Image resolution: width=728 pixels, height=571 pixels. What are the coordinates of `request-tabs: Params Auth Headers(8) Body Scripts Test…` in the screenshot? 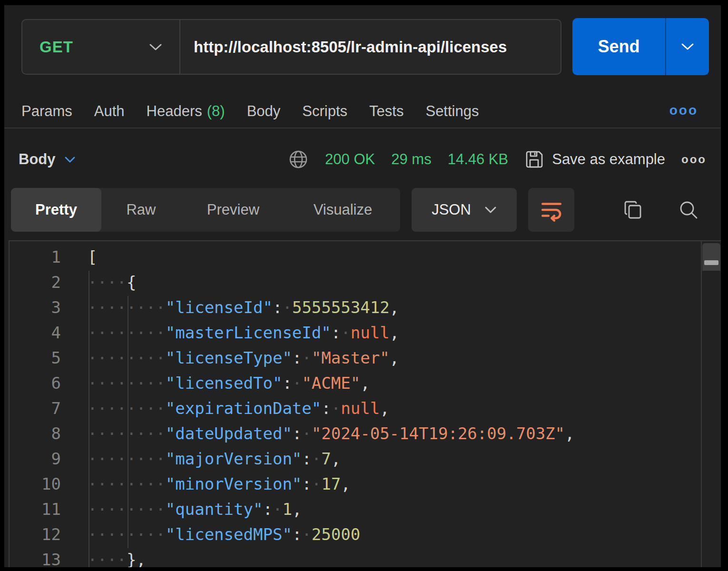 It's located at (363, 112).